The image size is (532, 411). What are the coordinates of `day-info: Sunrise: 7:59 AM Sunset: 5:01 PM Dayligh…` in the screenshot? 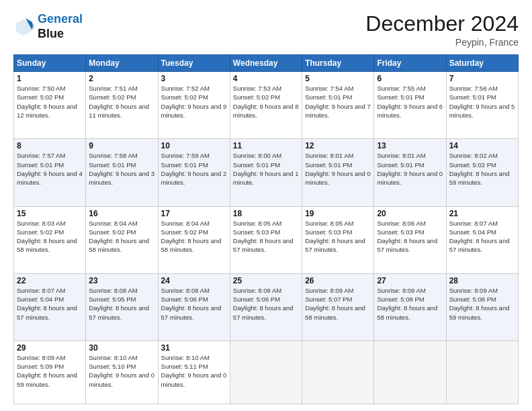 It's located at (194, 169).